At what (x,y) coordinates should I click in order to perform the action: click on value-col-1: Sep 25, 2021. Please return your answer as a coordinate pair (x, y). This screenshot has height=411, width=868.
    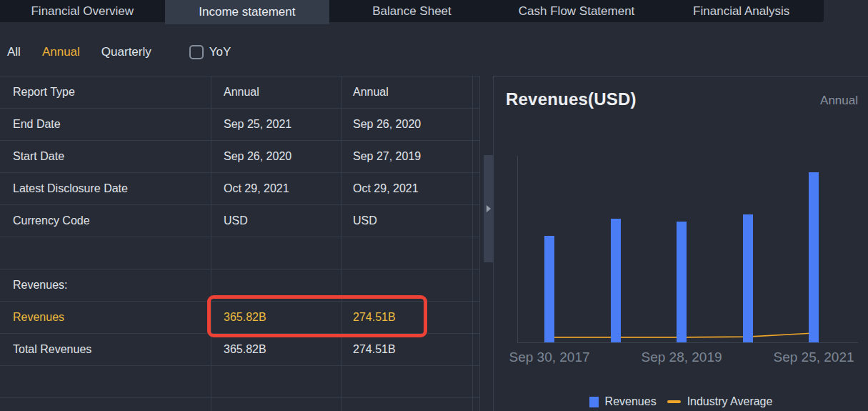
    Looking at the image, I should click on (276, 124).